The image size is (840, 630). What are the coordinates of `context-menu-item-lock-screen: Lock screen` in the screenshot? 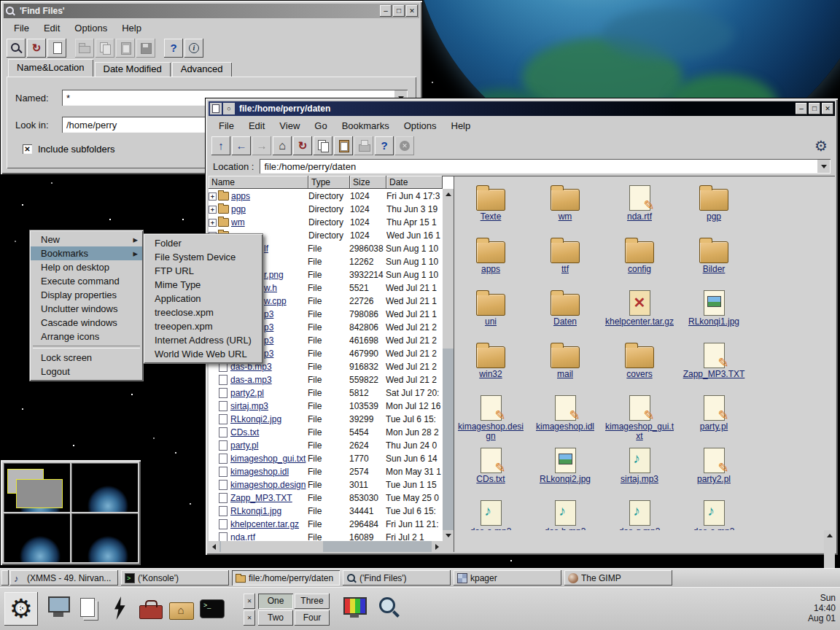 It's located at (86, 357).